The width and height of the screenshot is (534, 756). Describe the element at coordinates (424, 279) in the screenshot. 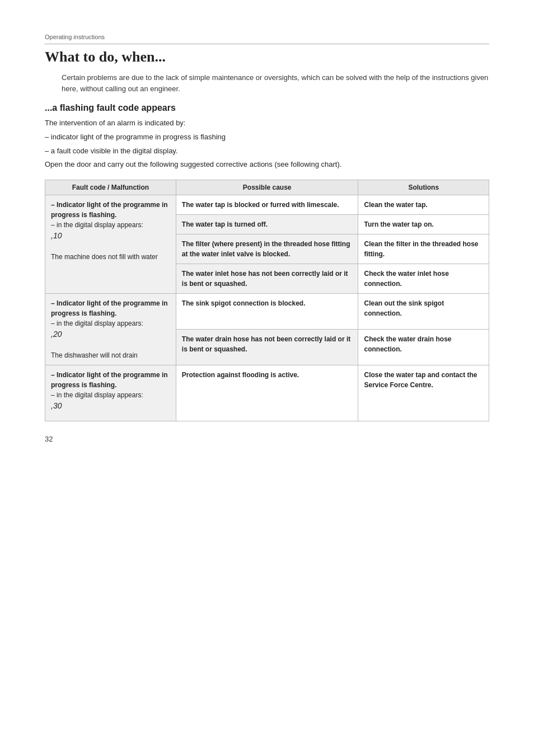

I see `solution-cell-1-4: Check the water inlet hose connection.` at that location.